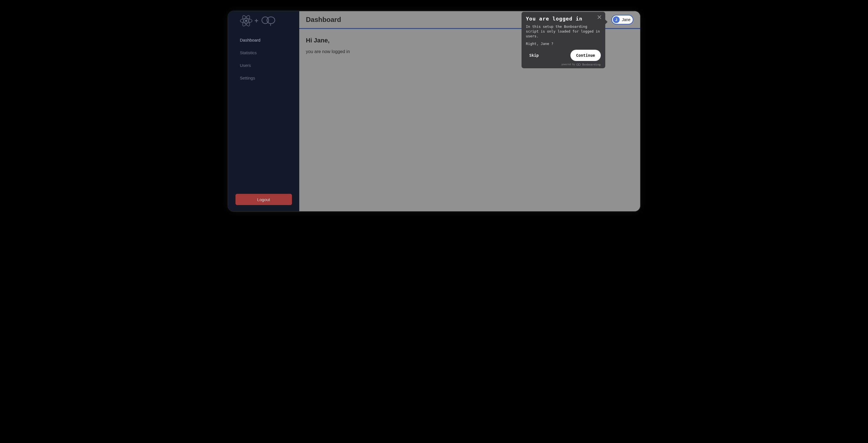 The image size is (868, 443). Describe the element at coordinates (563, 65) in the screenshot. I see `powered-by: powered by Bonboarding` at that location.